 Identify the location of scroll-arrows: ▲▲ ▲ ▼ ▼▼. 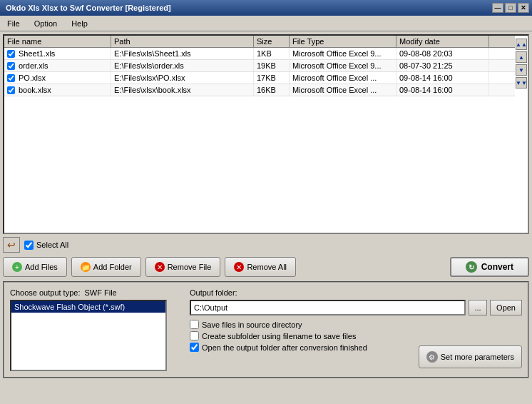
(521, 134).